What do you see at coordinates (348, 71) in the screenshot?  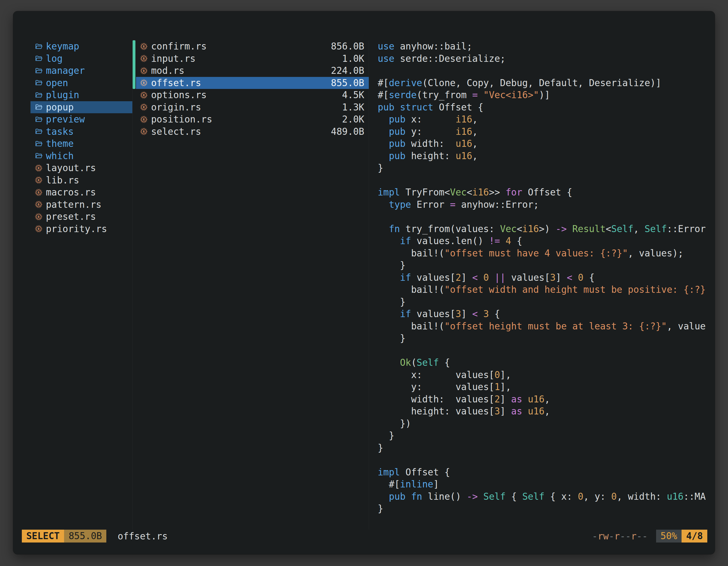 I see `file-size: 224.0B` at bounding box center [348, 71].